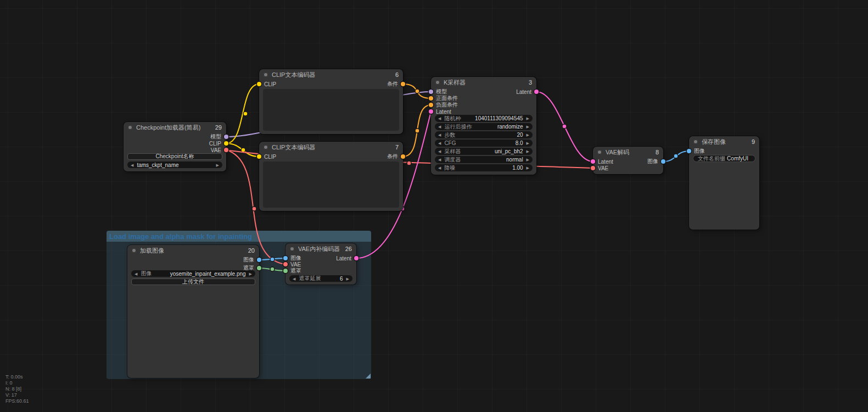 The height and width of the screenshot is (412, 868). Describe the element at coordinates (752, 142) in the screenshot. I see `node-id-badge: 9` at that location.